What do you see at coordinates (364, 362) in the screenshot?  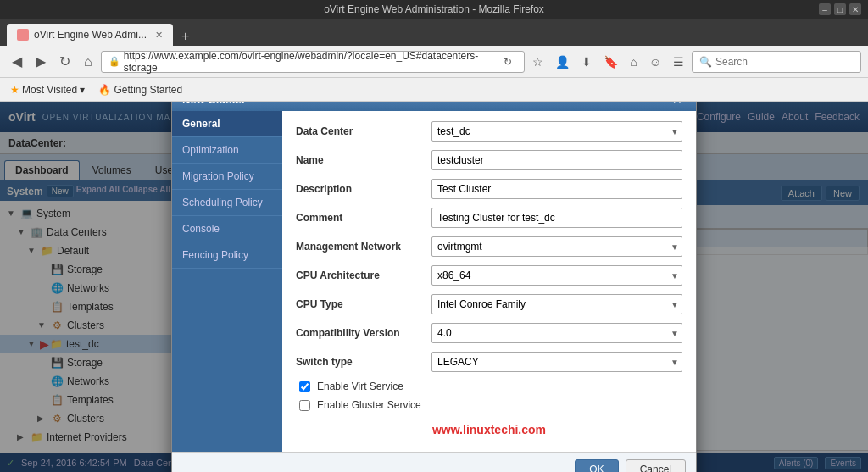 I see `switch-type-label: Switch type` at bounding box center [364, 362].